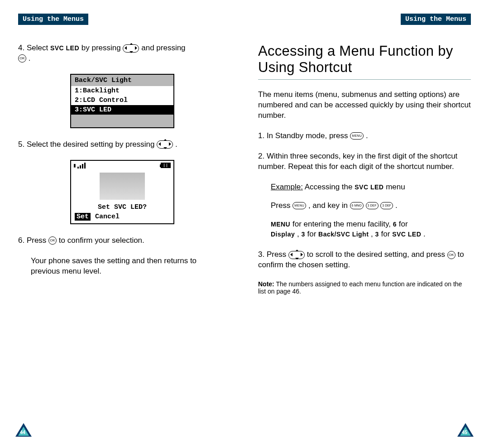 Image resolution: width=489 pixels, height=448 pixels. What do you see at coordinates (122, 91) in the screenshot?
I see `lcd1-row1: 1:Backlight` at bounding box center [122, 91].